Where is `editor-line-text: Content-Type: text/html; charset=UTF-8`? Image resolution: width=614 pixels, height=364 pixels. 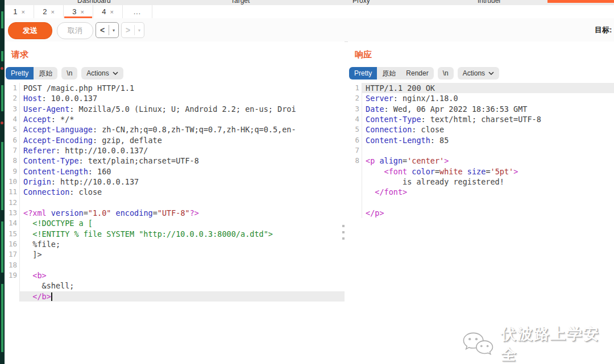 editor-line-text: Content-Type: text/html; charset=UTF-8 is located at coordinates (488, 119).